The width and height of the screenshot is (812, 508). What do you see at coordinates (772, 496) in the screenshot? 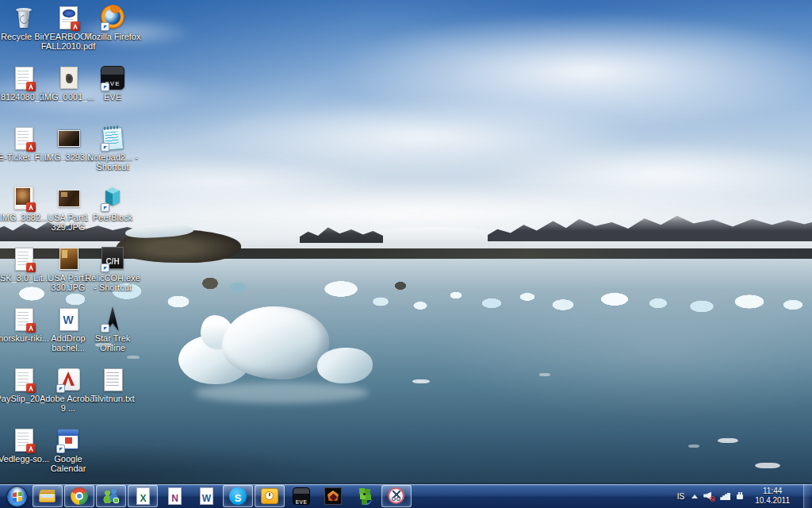
I see `clock: 11:44 10.4.2011` at bounding box center [772, 496].